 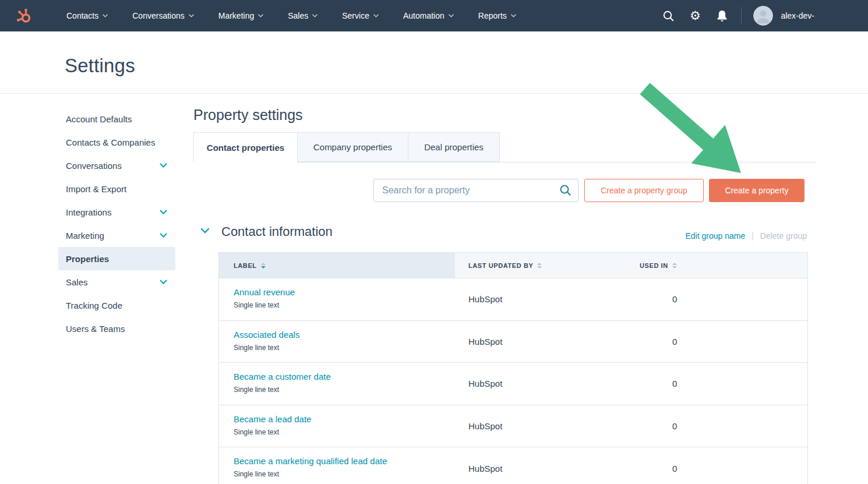 What do you see at coordinates (476, 190) in the screenshot?
I see `property-search` at bounding box center [476, 190].